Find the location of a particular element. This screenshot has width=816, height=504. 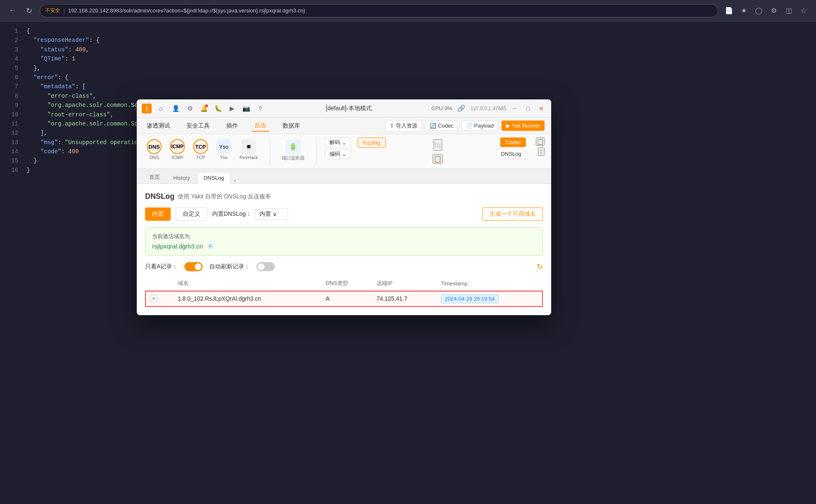

content-title-main: DNSLog is located at coordinates (160, 196).